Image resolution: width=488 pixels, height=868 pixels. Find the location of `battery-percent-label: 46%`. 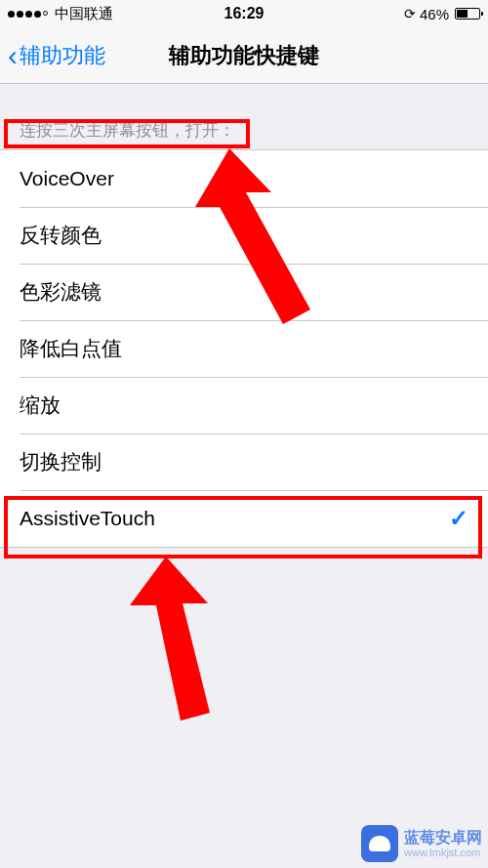

battery-percent-label: 46% is located at coordinates (434, 14).